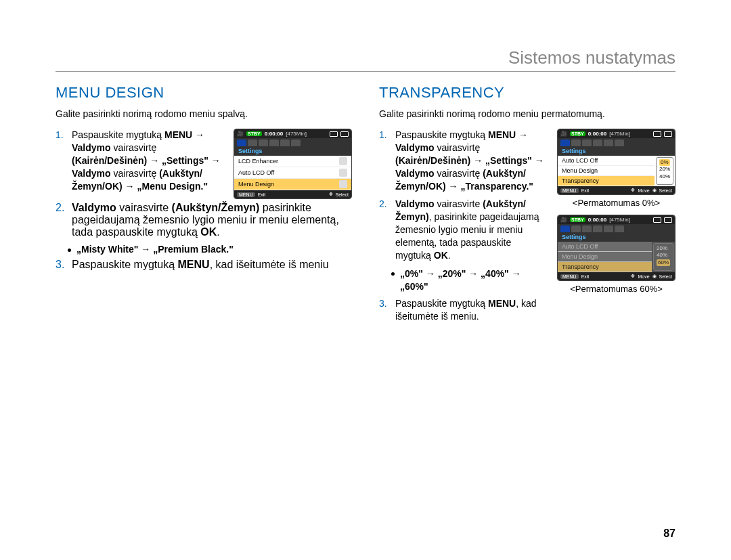 Image resolution: width=731 pixels, height=560 pixels. I want to click on step-2-text: Valdymo vairasvirte (Aukštyn/Žemyn), pas…, so click(472, 230).